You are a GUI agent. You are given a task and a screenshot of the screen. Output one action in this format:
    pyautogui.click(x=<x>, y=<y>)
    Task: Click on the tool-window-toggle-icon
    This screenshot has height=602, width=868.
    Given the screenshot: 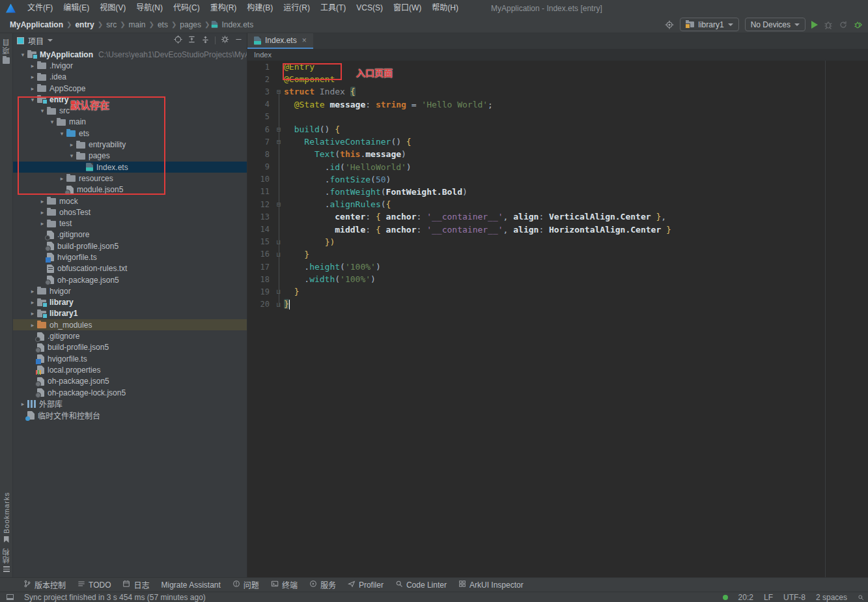 What is the action you would take?
    pyautogui.click(x=10, y=597)
    